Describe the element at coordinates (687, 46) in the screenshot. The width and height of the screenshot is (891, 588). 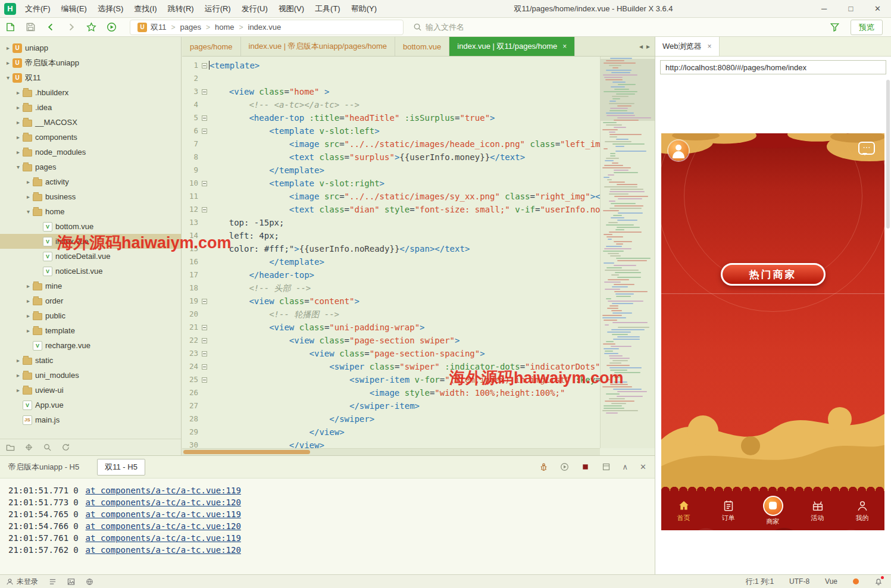
I see `browser-tab: Web浏览器 ×` at that location.